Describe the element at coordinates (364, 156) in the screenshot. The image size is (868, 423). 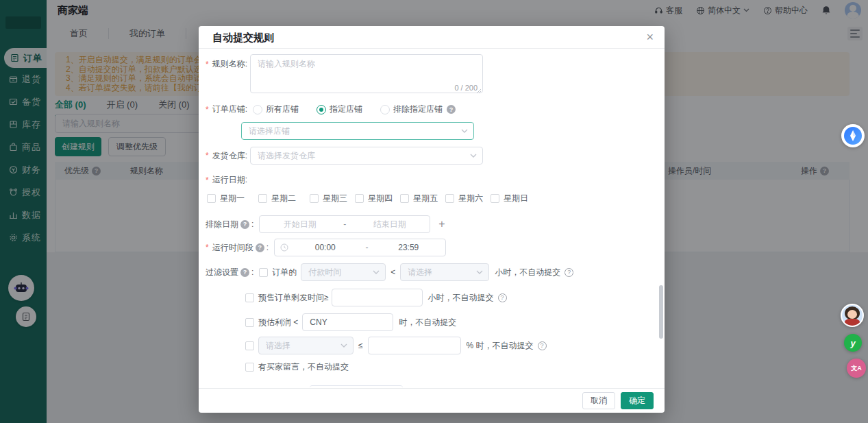
I see `warehouse-select-placeholder: 请选择发货仓库` at that location.